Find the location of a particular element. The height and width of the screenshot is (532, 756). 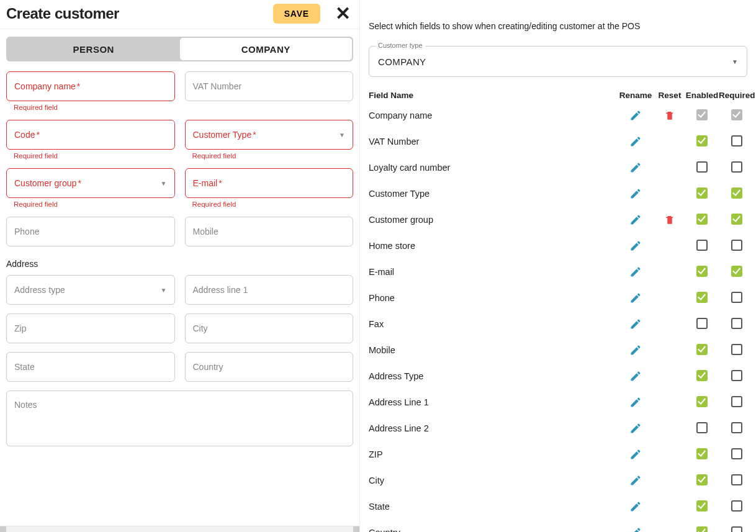

field-name-label: ZIP is located at coordinates (493, 454).